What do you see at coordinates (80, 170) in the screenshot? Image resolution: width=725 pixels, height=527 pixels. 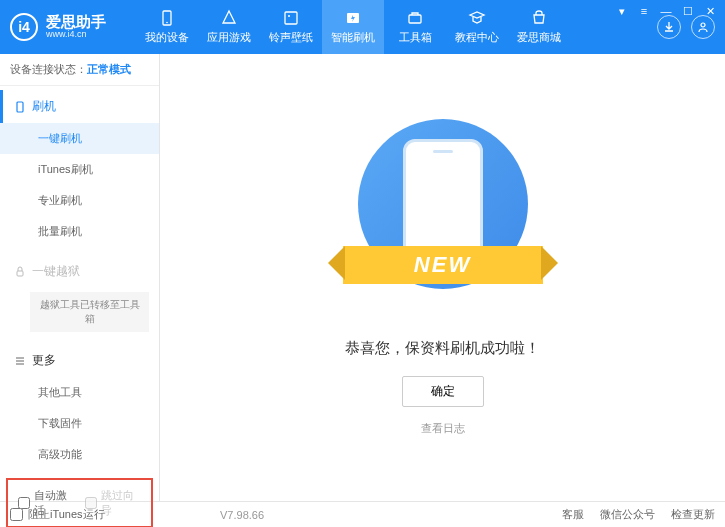 I see `sidebar-item-itunes-flash: iTunes刷机` at bounding box center [80, 170].